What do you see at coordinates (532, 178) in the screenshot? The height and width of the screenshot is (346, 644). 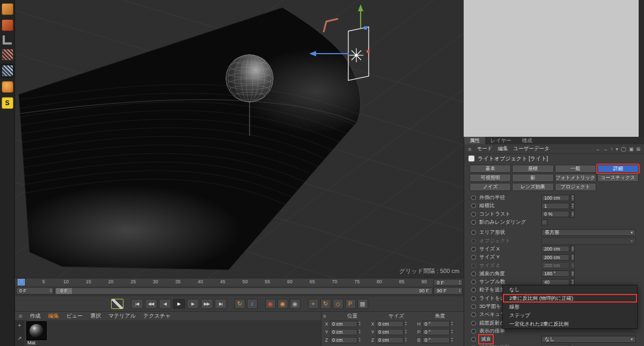 I see `attr-tab-影: 影` at bounding box center [532, 178].